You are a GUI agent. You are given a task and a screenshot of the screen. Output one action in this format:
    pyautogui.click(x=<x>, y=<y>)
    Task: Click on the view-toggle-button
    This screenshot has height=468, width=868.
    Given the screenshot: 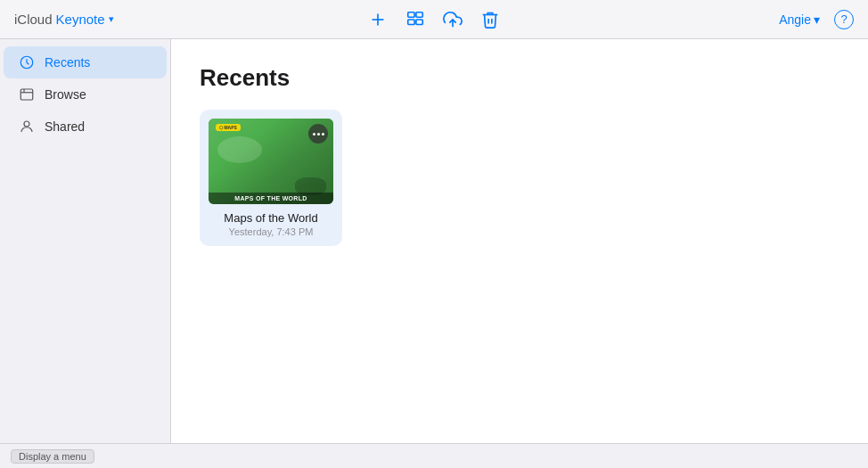 What is the action you would take?
    pyautogui.click(x=415, y=20)
    